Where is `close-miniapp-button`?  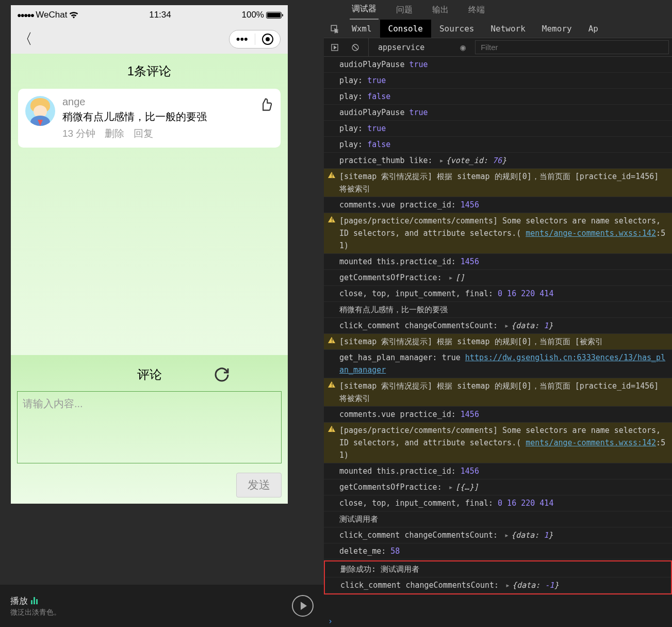 close-miniapp-button is located at coordinates (268, 39).